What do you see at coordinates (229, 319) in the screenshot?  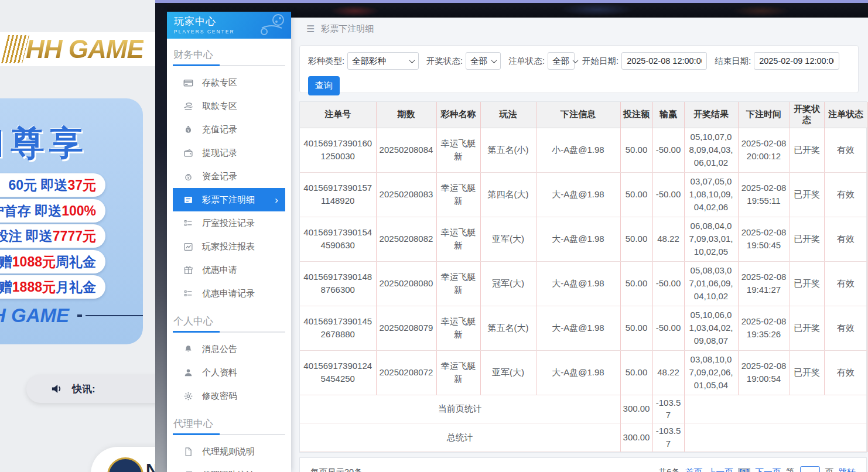 I see `sidebar-section-title: 个人中心` at bounding box center [229, 319].